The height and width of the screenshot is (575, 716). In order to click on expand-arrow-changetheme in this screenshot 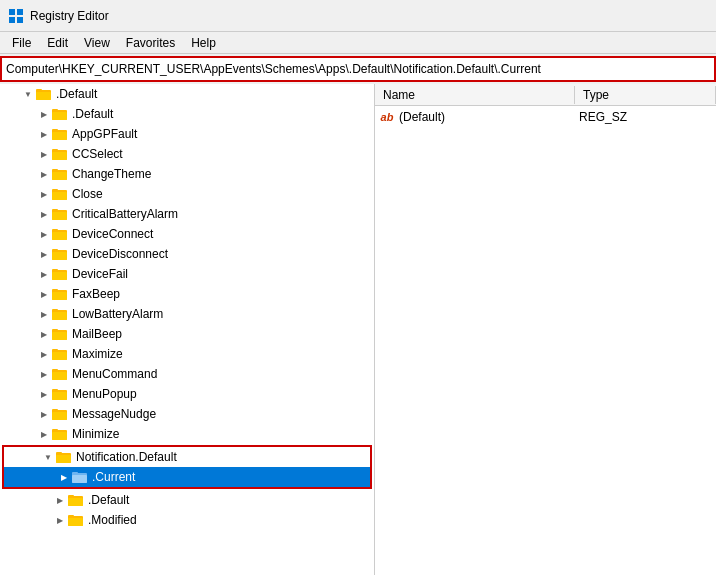, I will do `click(44, 174)`.